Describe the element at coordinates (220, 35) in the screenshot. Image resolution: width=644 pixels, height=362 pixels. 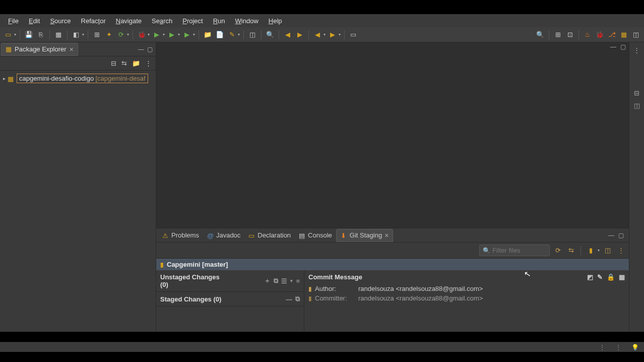
I see `new-class-icon: 📄` at that location.